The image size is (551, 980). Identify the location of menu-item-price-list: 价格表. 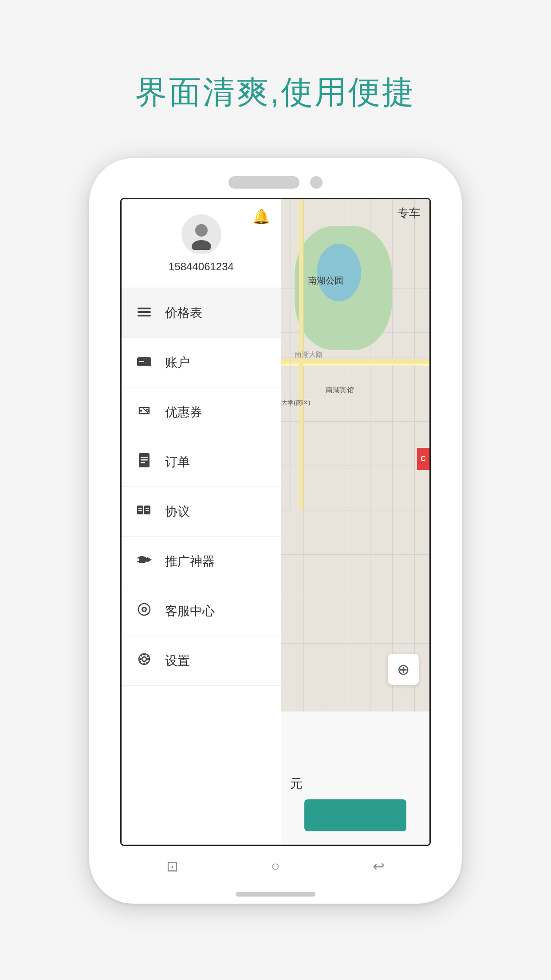
(201, 313).